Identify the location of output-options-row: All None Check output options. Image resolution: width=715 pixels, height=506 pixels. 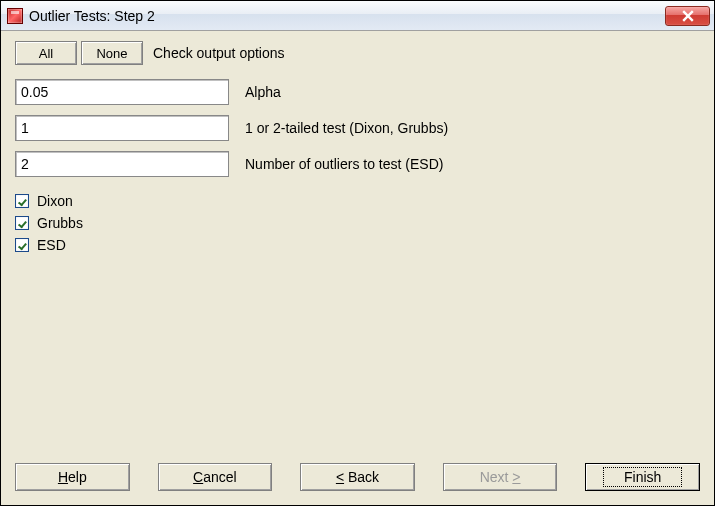
(358, 53).